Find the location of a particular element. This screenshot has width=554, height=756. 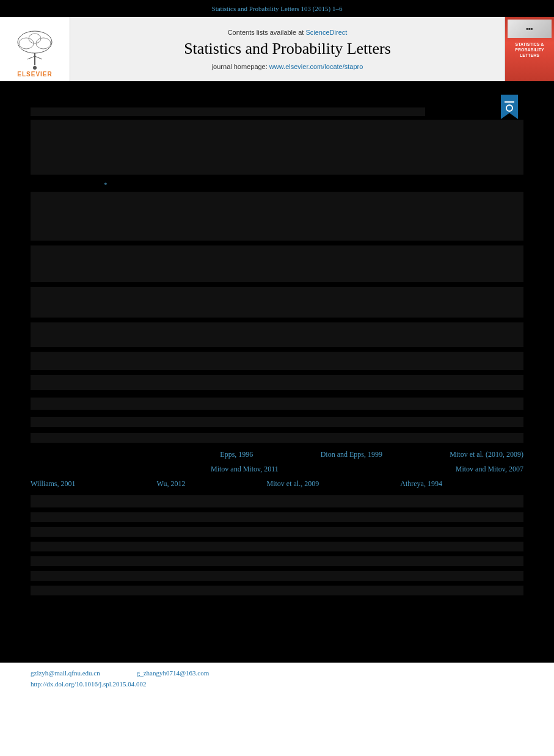

contents-line: Contents lists available at ScienceDirec… is located at coordinates (288, 32).